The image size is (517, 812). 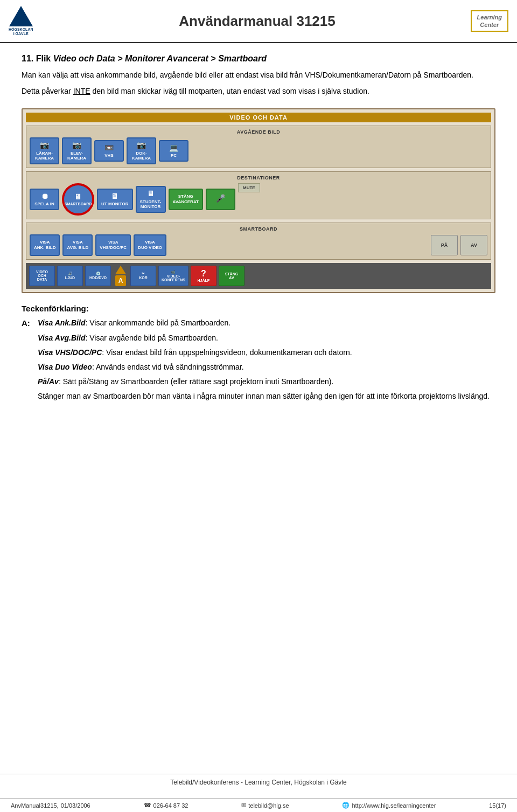 I want to click on monitor-icon: 🖥, so click(x=115, y=196).